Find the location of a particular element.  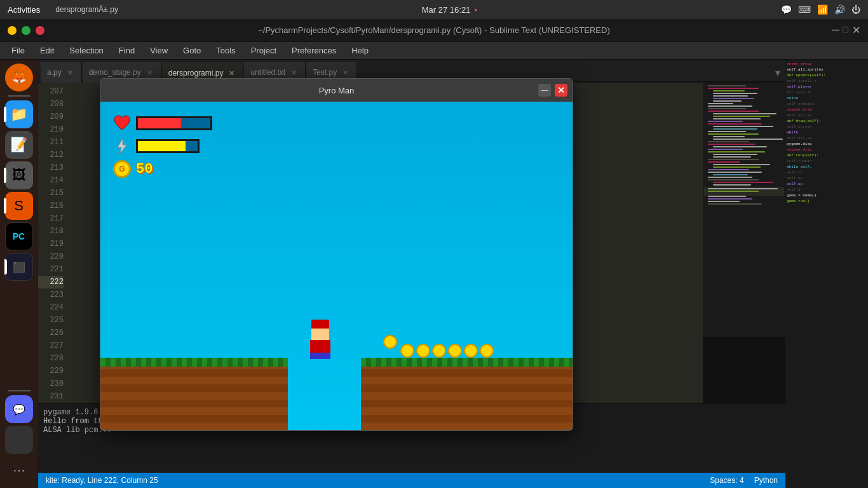

tab-label: untitled.txt is located at coordinates (268, 72).